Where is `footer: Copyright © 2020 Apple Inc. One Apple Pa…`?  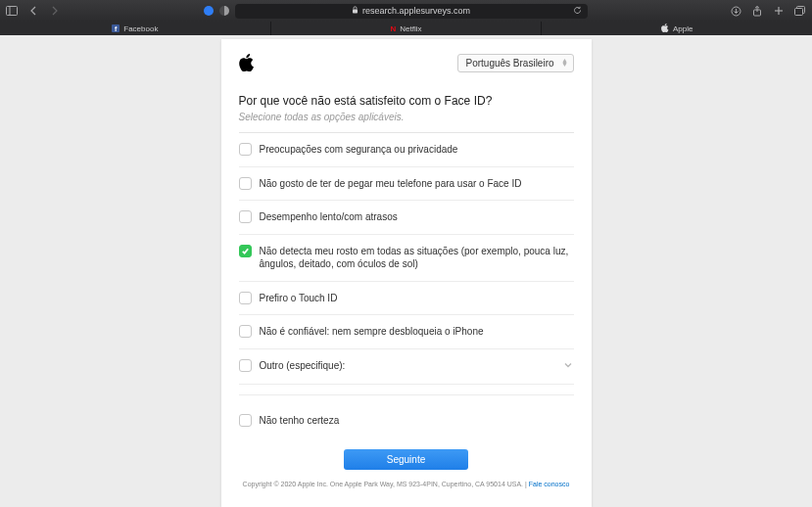 footer: Copyright © 2020 Apple Inc. One Apple Pa… is located at coordinates (406, 484).